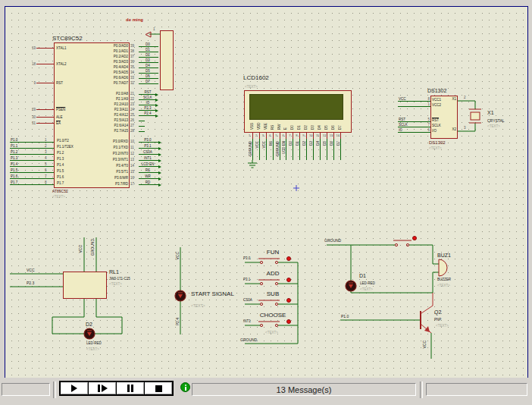  I want to click on pause-icon, so click(132, 388).